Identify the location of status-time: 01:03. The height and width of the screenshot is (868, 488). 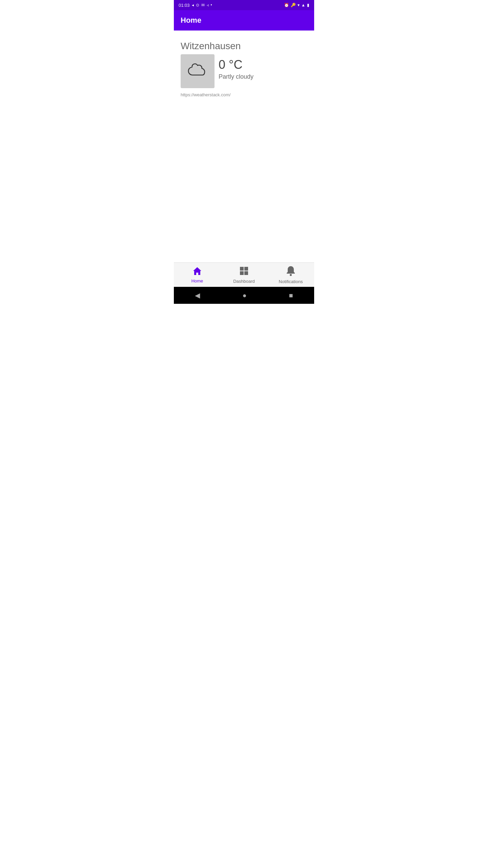
(184, 5).